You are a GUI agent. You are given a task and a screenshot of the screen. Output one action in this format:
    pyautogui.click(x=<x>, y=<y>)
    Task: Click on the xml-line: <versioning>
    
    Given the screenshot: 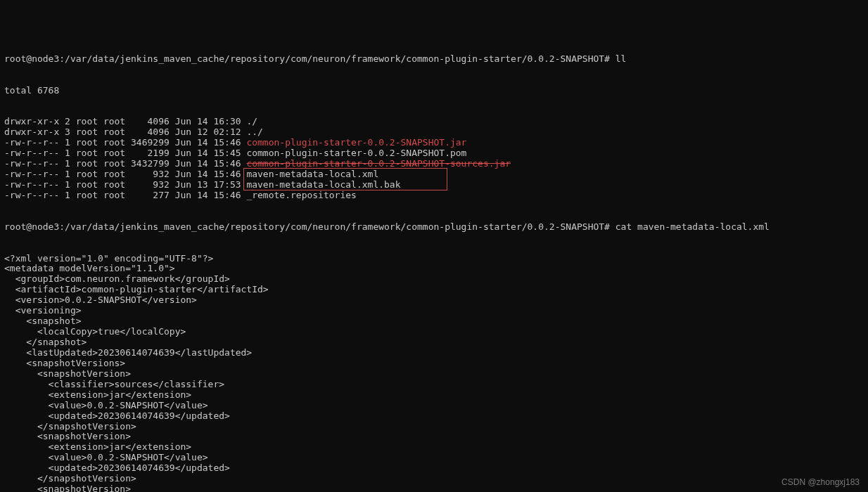 What is the action you would take?
    pyautogui.click(x=434, y=311)
    